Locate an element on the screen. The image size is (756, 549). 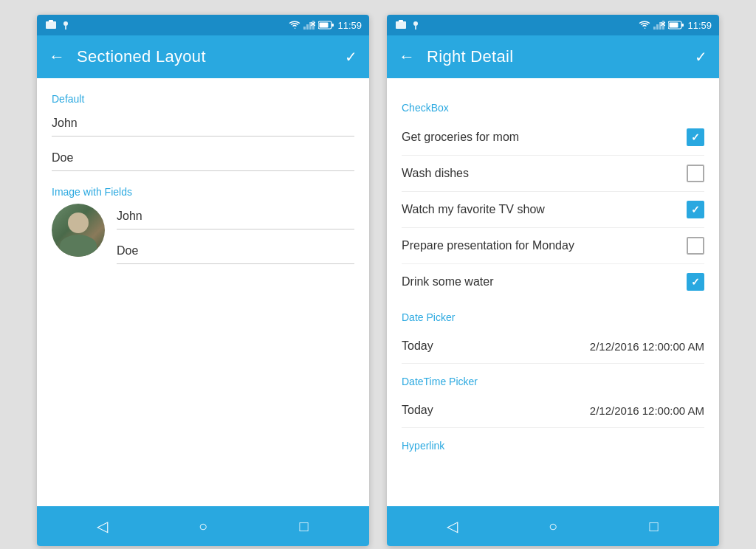
check-button-right: ✓ is located at coordinates (701, 57).